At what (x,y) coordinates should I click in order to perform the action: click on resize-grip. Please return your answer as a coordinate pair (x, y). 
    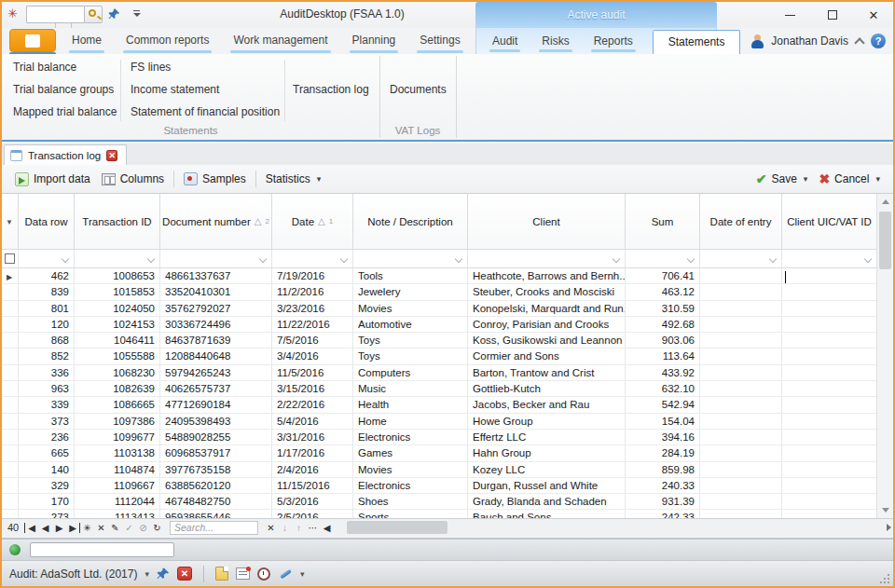
    Looking at the image, I should click on (884, 578).